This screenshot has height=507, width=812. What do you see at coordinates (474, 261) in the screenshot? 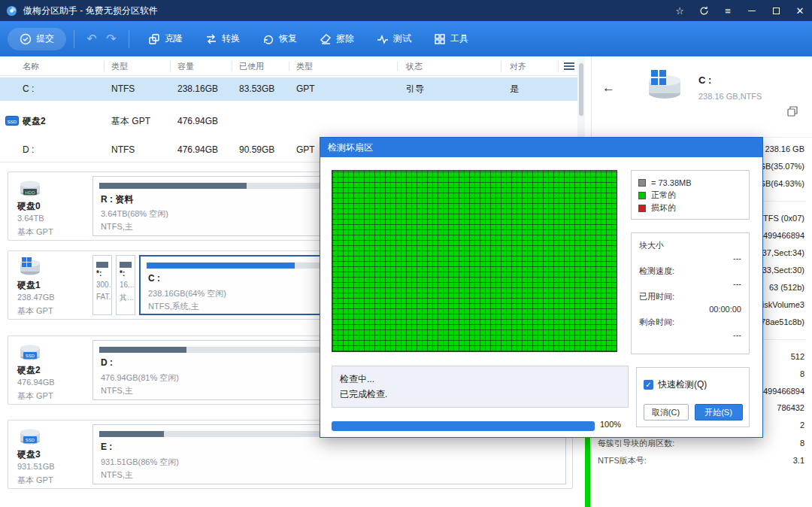
I see `sector-scan-grid` at bounding box center [474, 261].